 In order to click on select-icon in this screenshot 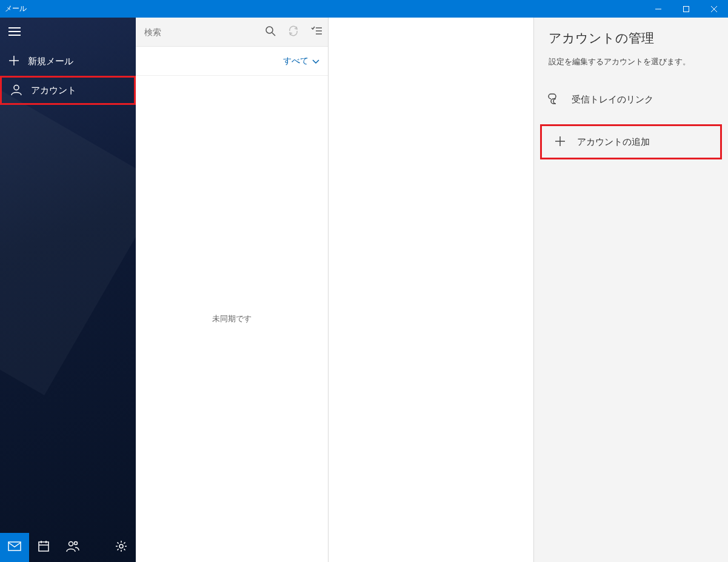, I will do `click(316, 32)`.